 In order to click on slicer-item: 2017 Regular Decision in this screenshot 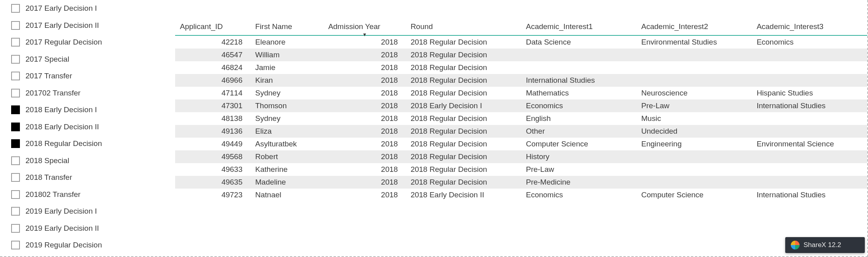, I will do `click(87, 42)`.